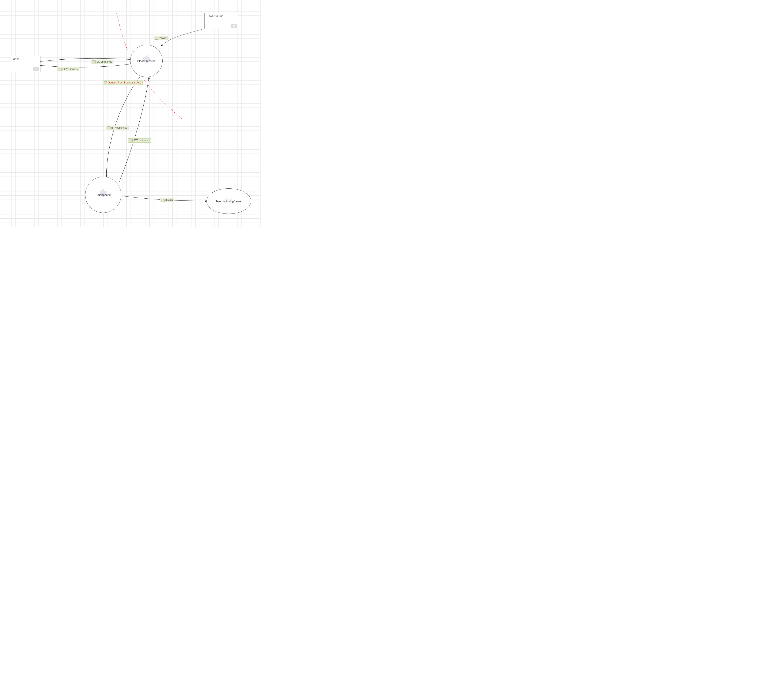 Image resolution: width=784 pixels, height=682 pixels. What do you see at coordinates (221, 21) in the screenshot?
I see `node-powersource: PowerSource` at bounding box center [221, 21].